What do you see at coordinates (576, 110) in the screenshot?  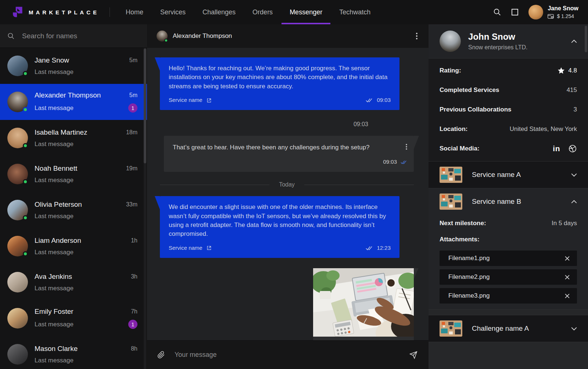 I see `previous-collaborations-value: 3` at bounding box center [576, 110].